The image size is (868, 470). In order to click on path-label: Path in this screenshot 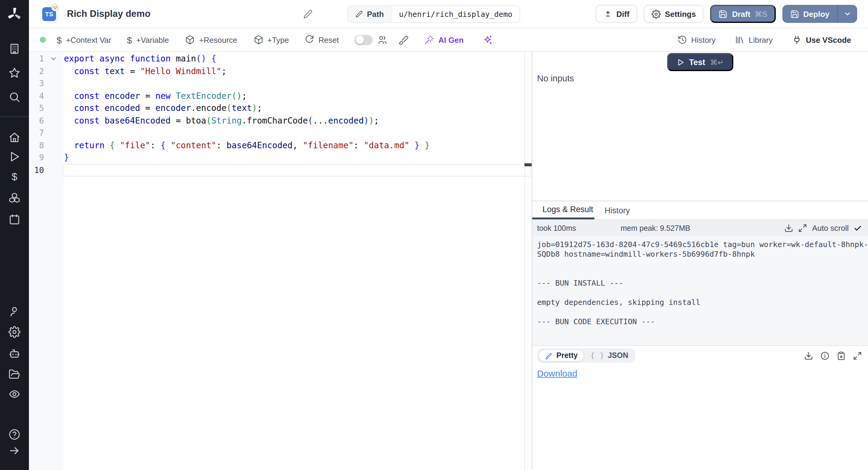, I will do `click(369, 14)`.